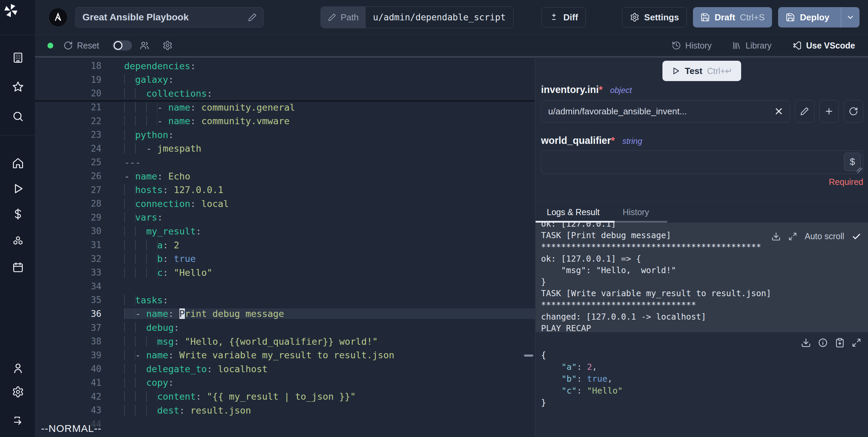 The height and width of the screenshot is (437, 868). I want to click on runs-play-icon, so click(18, 189).